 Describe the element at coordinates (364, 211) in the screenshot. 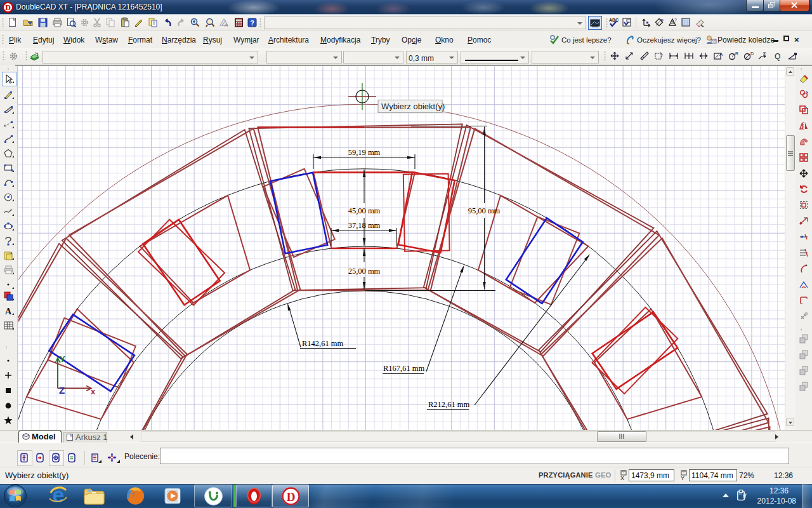

I see `svg-text: 45,00 mm` at that location.